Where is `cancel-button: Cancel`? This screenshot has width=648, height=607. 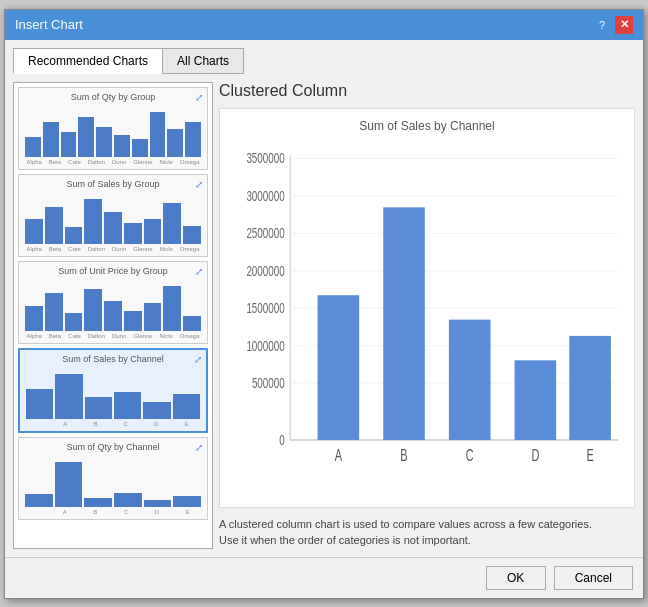
cancel-button: Cancel is located at coordinates (594, 578).